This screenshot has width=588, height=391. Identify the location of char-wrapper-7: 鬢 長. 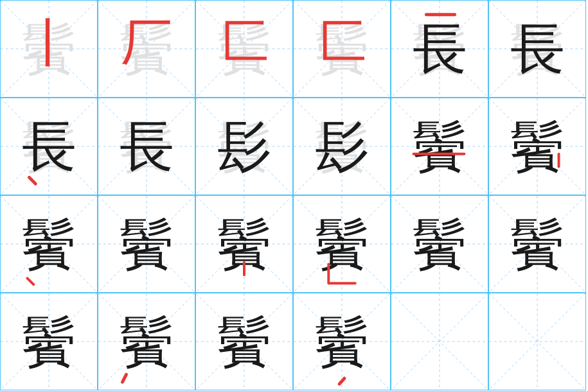
(49, 146).